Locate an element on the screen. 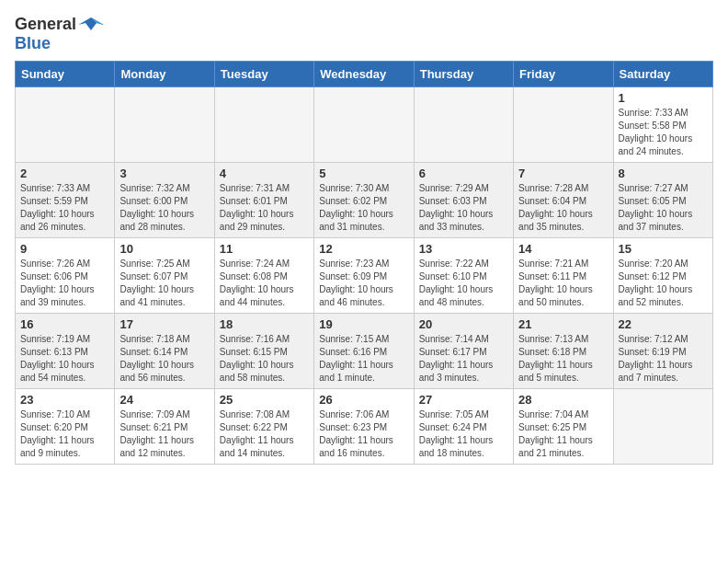  day-number: 28 is located at coordinates (563, 399).